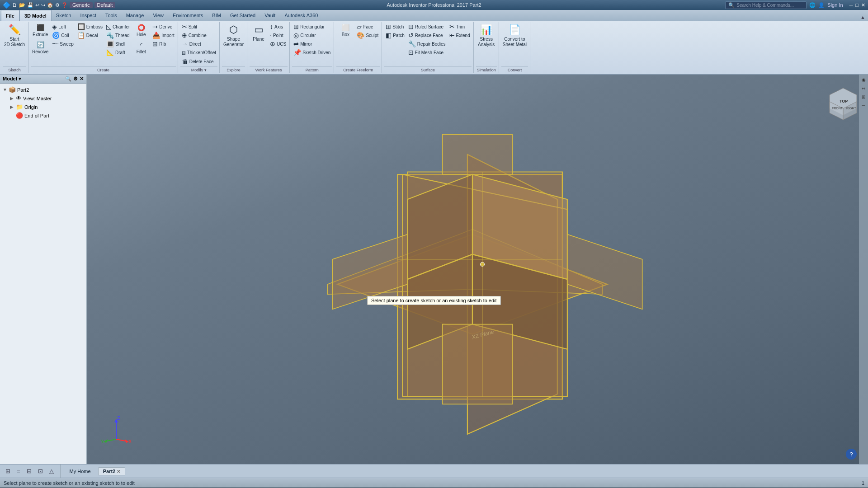 The width and height of the screenshot is (868, 488). Describe the element at coordinates (851, 5) in the screenshot. I see `minimize-icon: ─` at that location.